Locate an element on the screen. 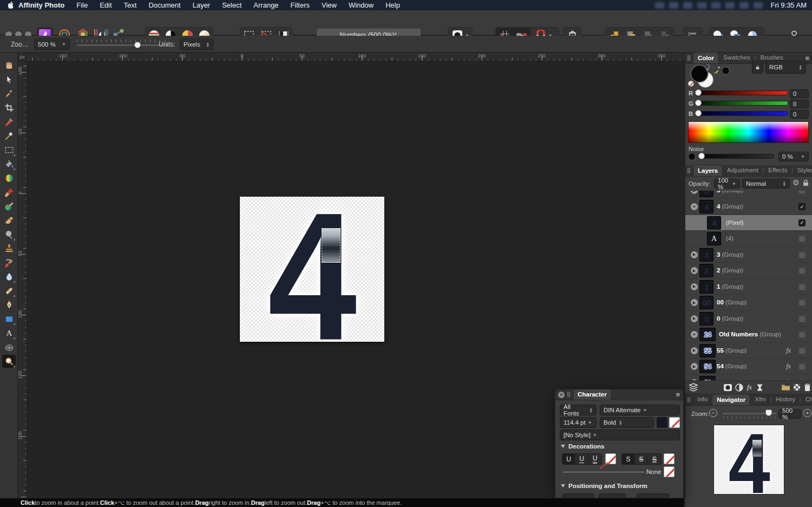 The height and width of the screenshot is (507, 812). menu-filters: Filters is located at coordinates (300, 5).